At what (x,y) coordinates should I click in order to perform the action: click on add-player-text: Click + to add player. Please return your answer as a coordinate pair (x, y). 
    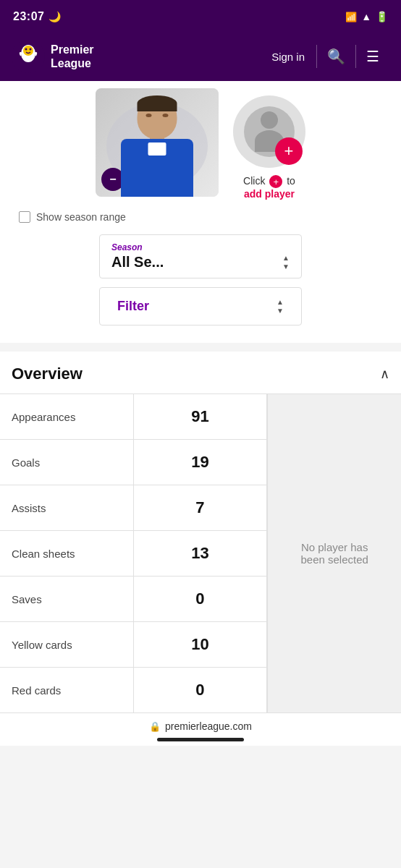
    Looking at the image, I should click on (269, 187).